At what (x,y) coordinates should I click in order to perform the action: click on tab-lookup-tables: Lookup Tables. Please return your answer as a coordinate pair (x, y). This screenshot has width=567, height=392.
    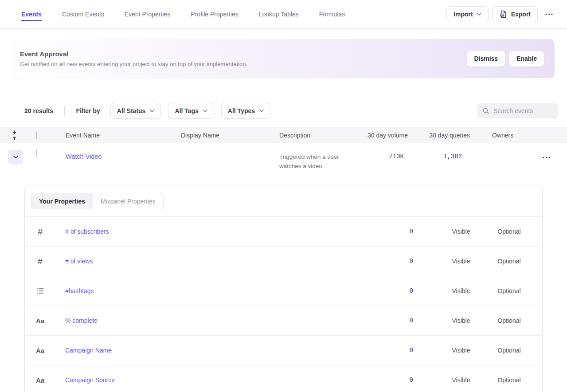
    Looking at the image, I should click on (279, 14).